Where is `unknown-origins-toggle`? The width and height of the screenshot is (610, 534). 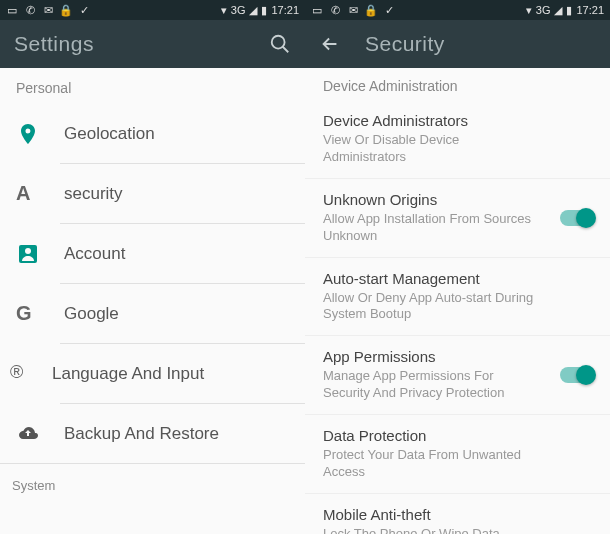 unknown-origins-toggle is located at coordinates (577, 218).